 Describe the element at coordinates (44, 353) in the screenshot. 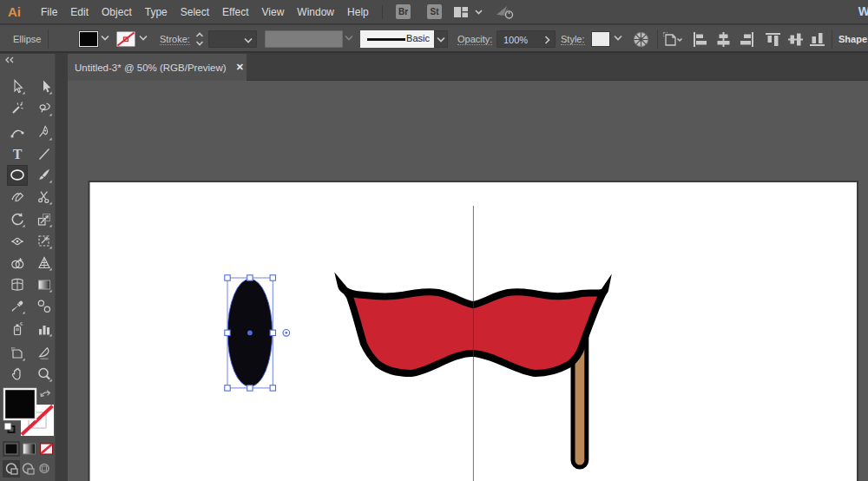

I see `tool-slice` at that location.